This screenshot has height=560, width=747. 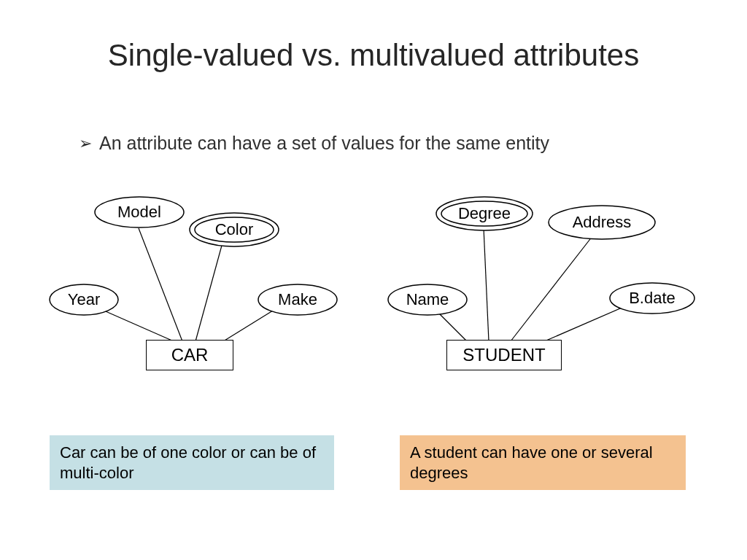 I want to click on attr-address: Address, so click(x=602, y=222).